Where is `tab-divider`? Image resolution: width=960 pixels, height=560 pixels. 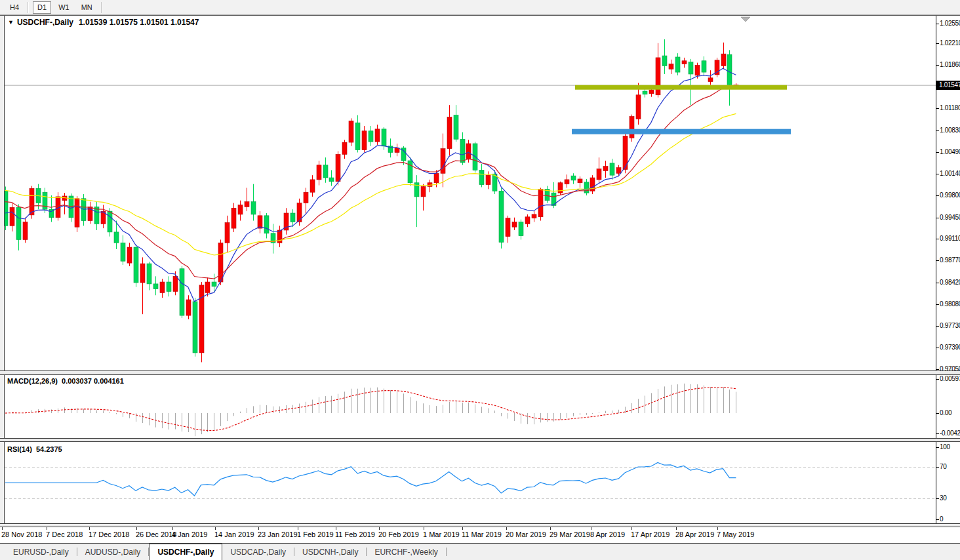 tab-divider is located at coordinates (446, 552).